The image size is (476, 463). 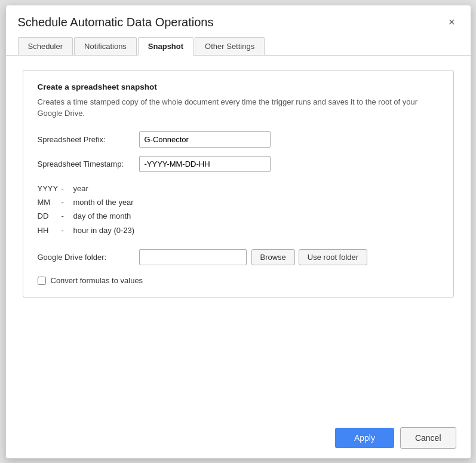 What do you see at coordinates (238, 22) in the screenshot?
I see `title-bar: Schedule Automatic Data Operations ×` at bounding box center [238, 22].